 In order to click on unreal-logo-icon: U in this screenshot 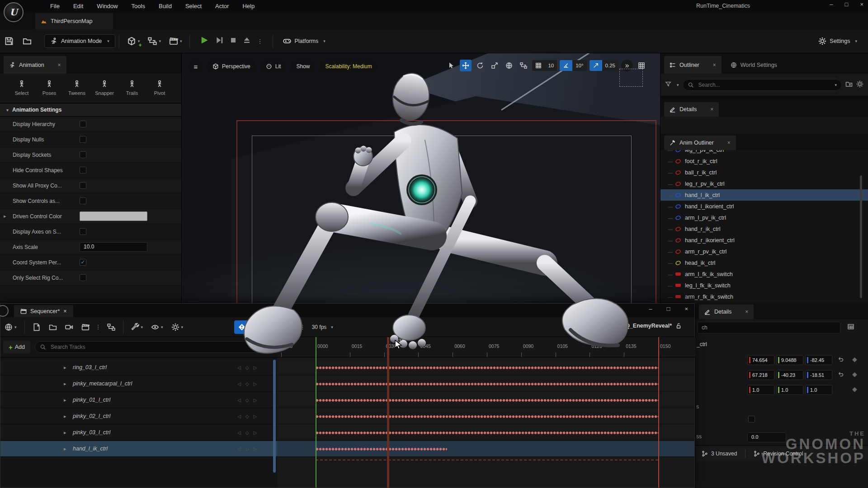, I will do `click(14, 12)`.